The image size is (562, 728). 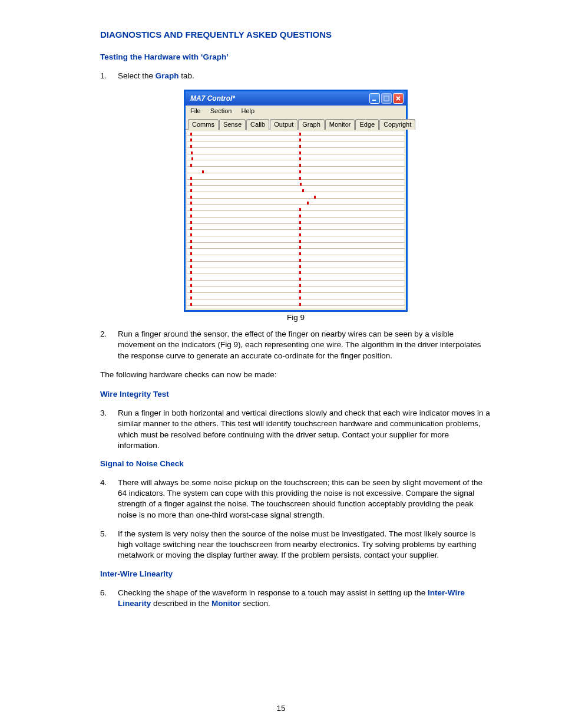 I want to click on item6-text-c: described in the, so click(x=181, y=604).